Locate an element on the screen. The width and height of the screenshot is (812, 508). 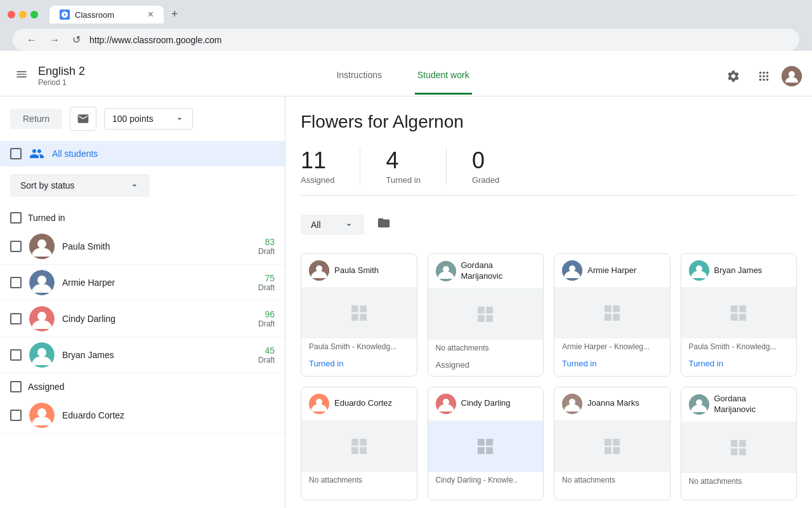
cindy-checkbox is located at coordinates (16, 319).